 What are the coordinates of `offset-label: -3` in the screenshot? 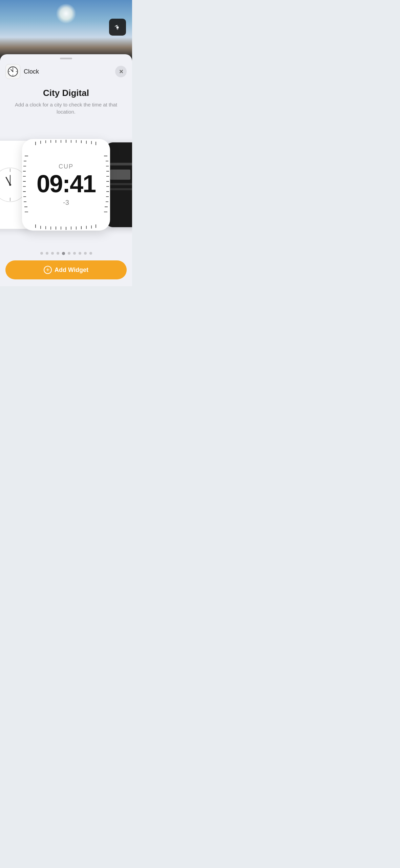 It's located at (66, 203).